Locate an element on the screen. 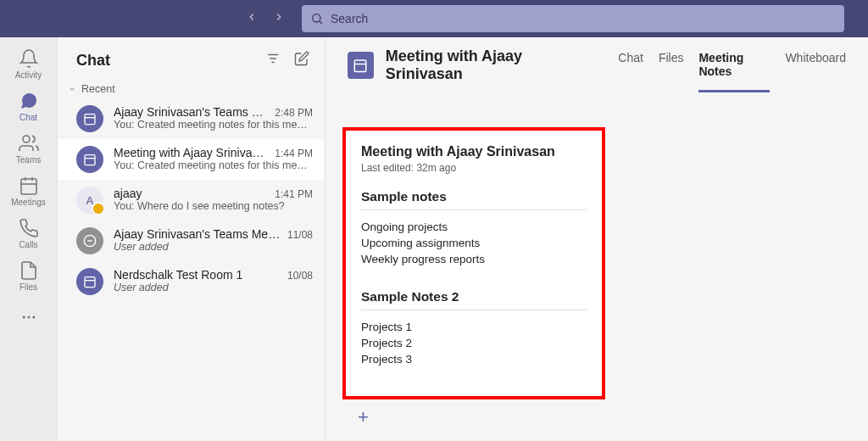 This screenshot has width=868, height=441. ellipsis-icon is located at coordinates (29, 317).